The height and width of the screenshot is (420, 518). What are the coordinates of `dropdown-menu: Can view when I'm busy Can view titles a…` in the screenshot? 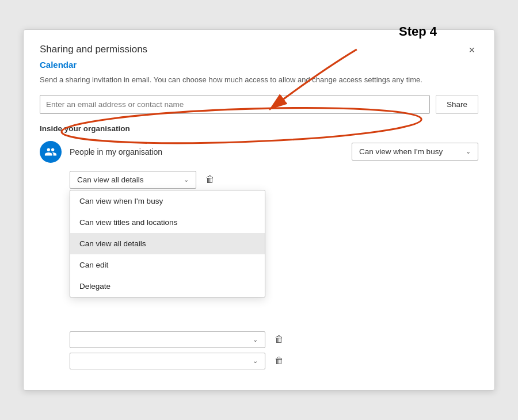 It's located at (167, 244).